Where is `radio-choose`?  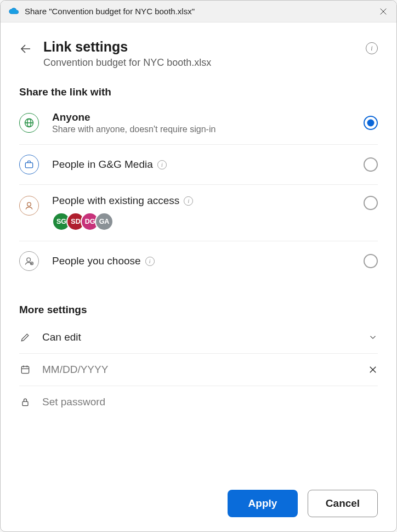
radio-choose is located at coordinates (371, 261).